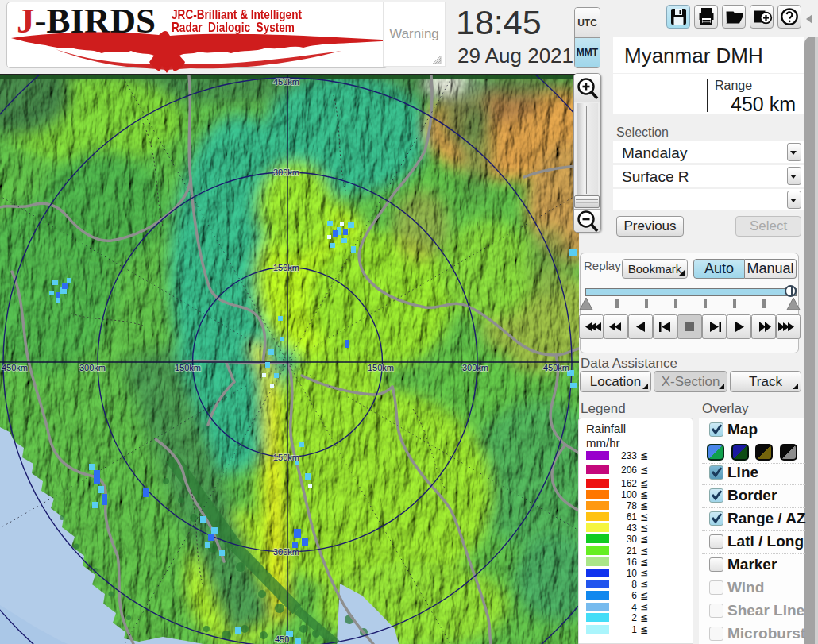  What do you see at coordinates (629, 470) in the screenshot?
I see `svg-text: 206` at bounding box center [629, 470].